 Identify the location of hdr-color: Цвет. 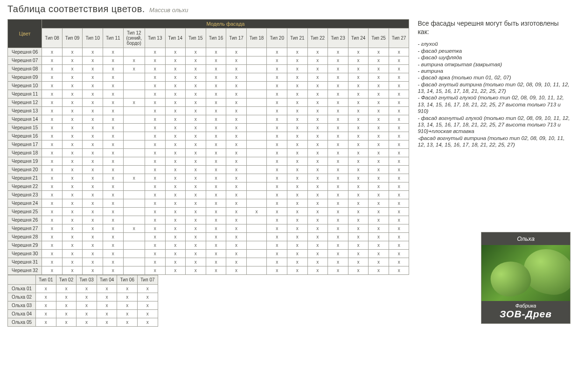
(25, 34).